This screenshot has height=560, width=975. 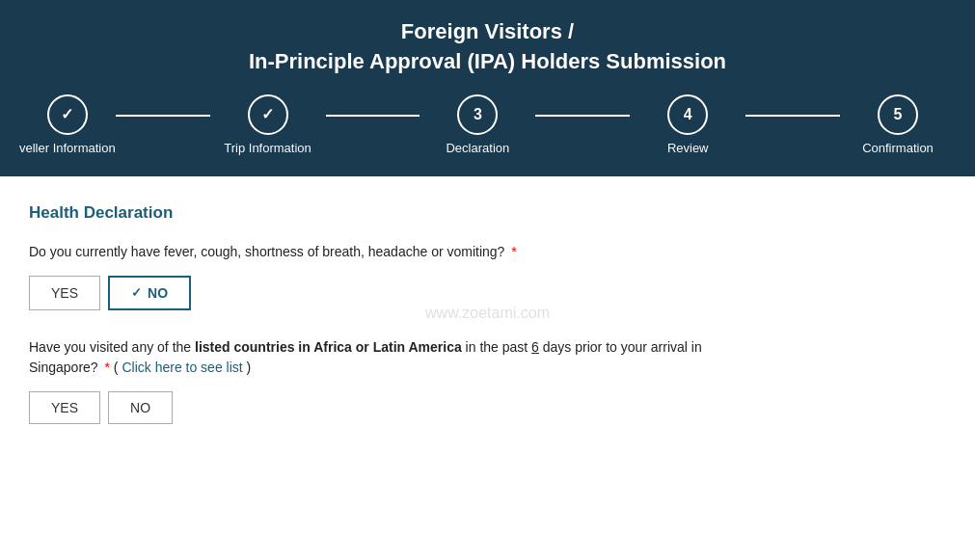 What do you see at coordinates (137, 293) in the screenshot?
I see `checkmark-icon: ✓` at bounding box center [137, 293].